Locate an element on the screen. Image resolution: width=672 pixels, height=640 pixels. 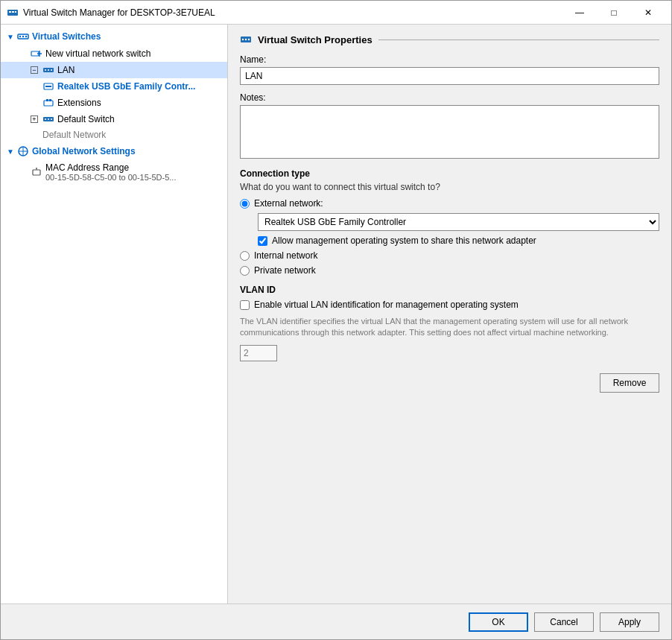
notes-label: Notes: is located at coordinates (450, 98).